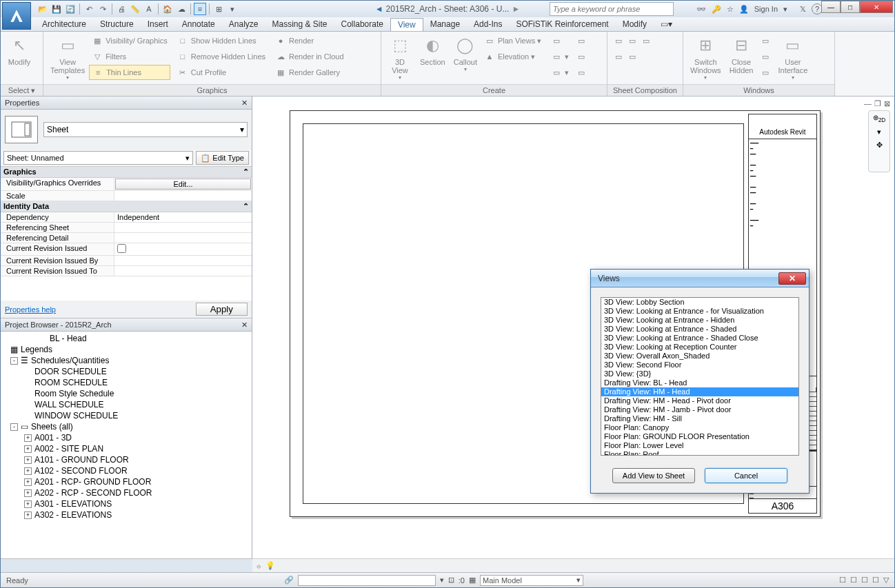 The width and height of the screenshot is (895, 588). What do you see at coordinates (765, 41) in the screenshot?
I see `replicate-button: ▭` at bounding box center [765, 41].